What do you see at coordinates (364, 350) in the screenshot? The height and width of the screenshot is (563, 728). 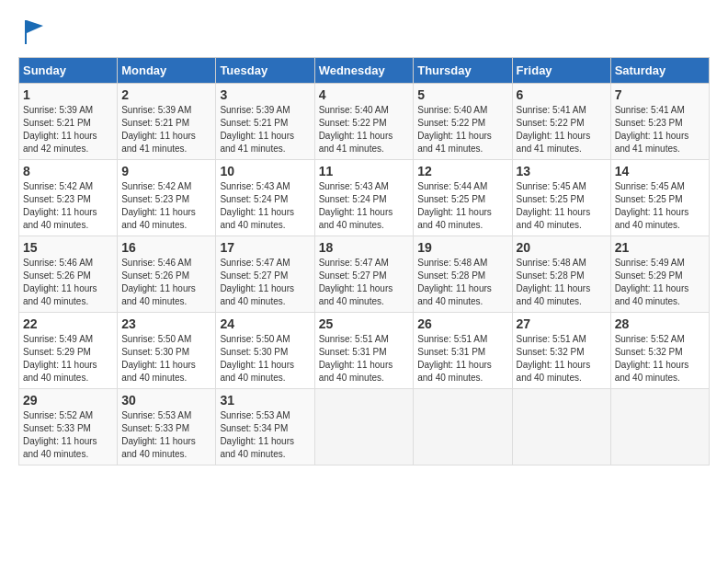 I see `calendar-week-4: 22Sunrise: 5:49 AMSunset: 5:29 PMDayligh…` at bounding box center [364, 350].